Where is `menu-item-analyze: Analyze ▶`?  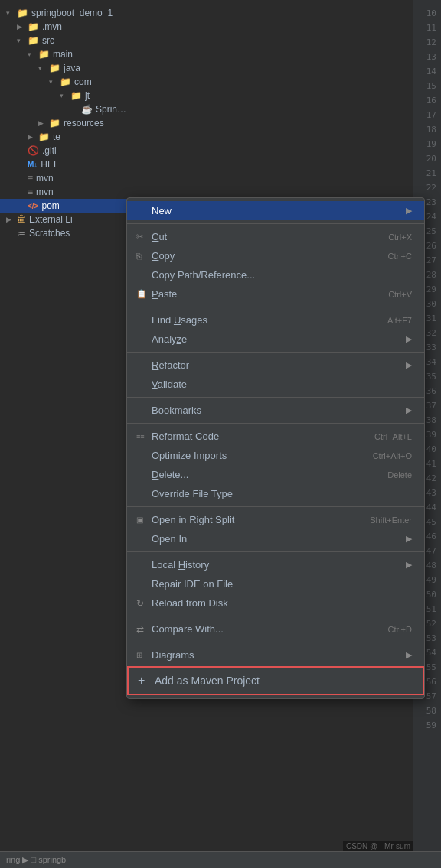
menu-item-analyze: Analyze ▶ is located at coordinates (276, 340).